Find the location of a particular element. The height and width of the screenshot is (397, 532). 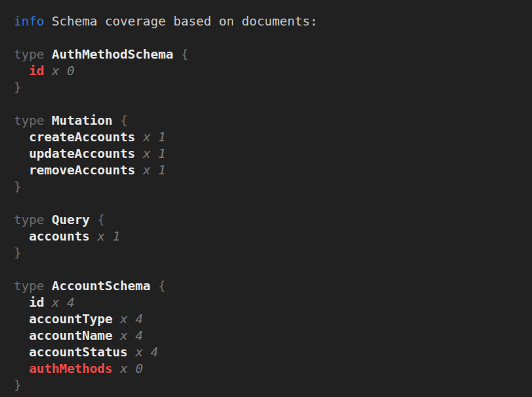

field-coverage-line: id x 4 is located at coordinates (270, 303).